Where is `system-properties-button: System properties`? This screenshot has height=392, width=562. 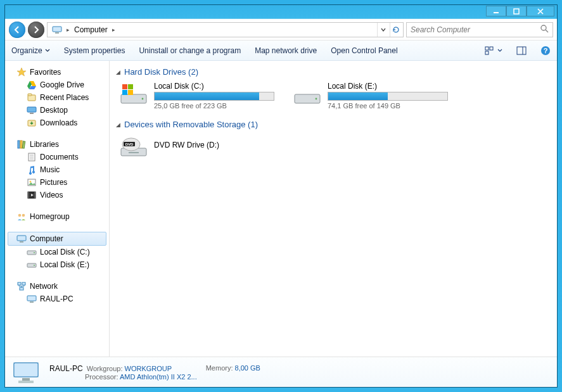
system-properties-button: System properties is located at coordinates (95, 51).